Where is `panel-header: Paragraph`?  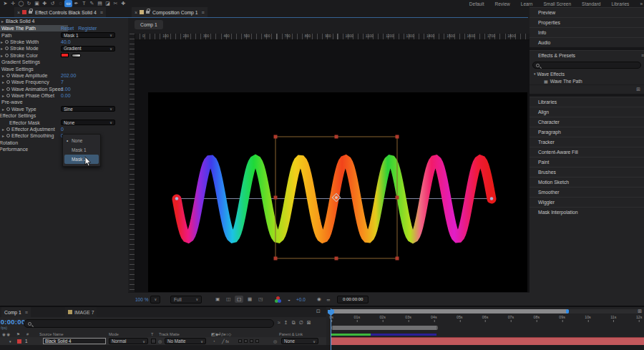
panel-header: Paragraph is located at coordinates (587, 132).